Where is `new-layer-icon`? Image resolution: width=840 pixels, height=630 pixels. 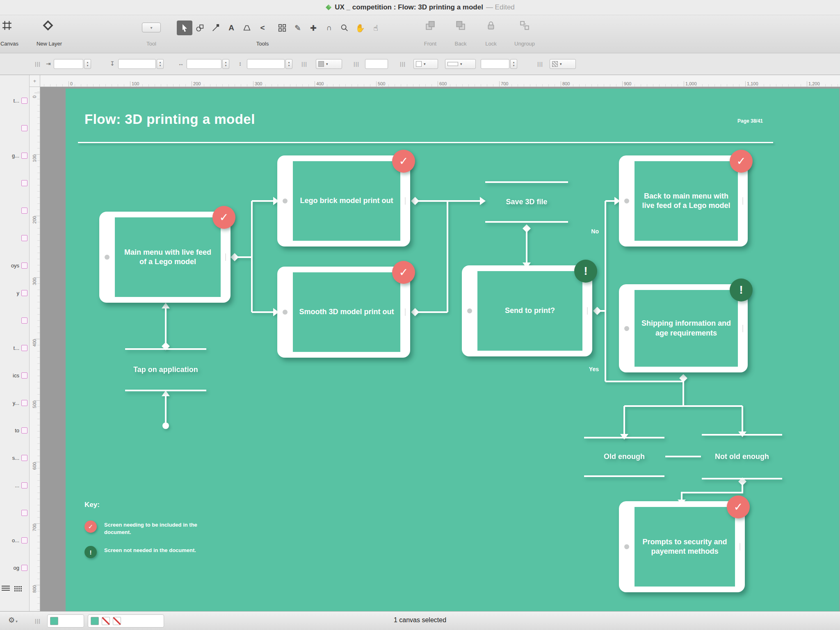
new-layer-icon is located at coordinates (48, 26).